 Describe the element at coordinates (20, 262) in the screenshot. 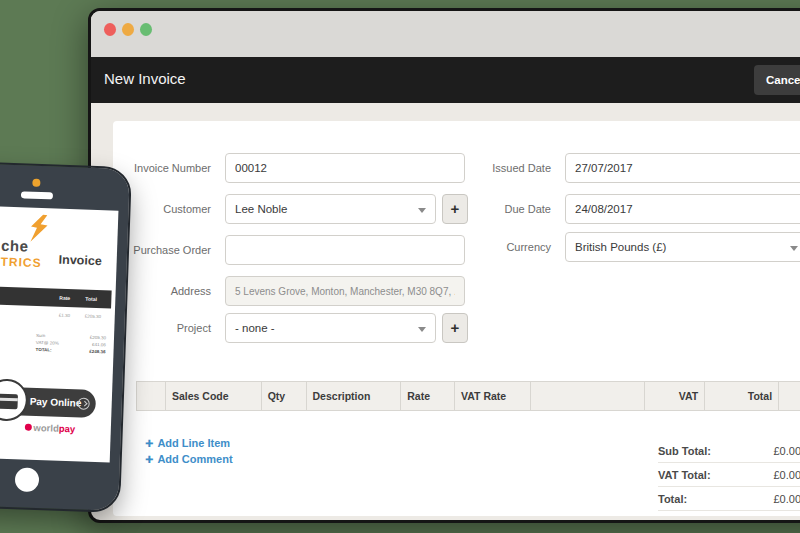

I see `company-logo-subtext: TRICS` at that location.